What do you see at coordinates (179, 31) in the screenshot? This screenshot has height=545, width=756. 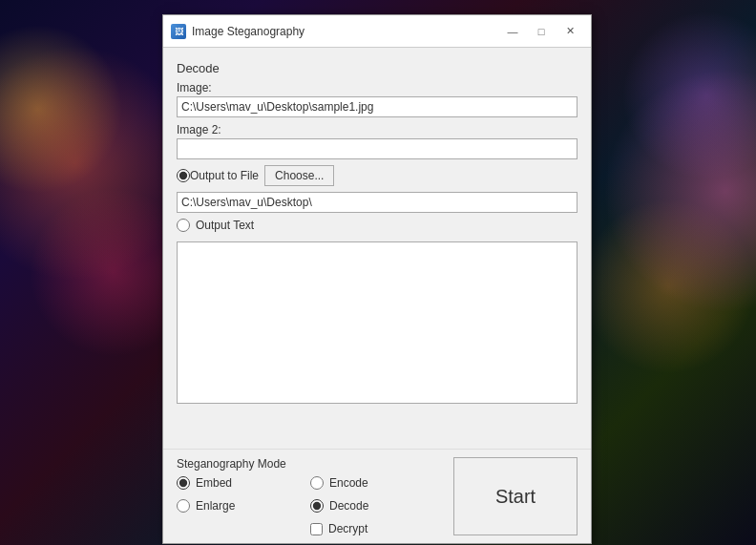 I see `app-icon-symbol: 🖼` at bounding box center [179, 31].